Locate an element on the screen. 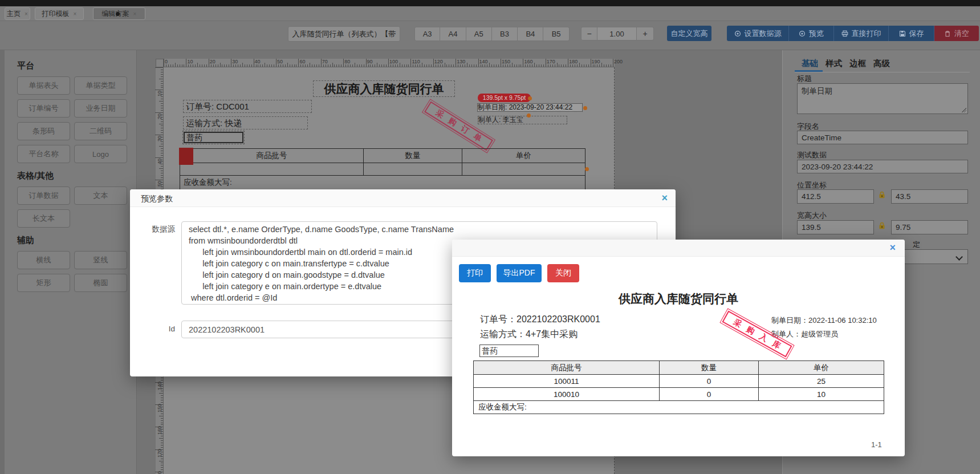 The width and height of the screenshot is (980, 474). resize-handle-bottom is located at coordinates (529, 115).